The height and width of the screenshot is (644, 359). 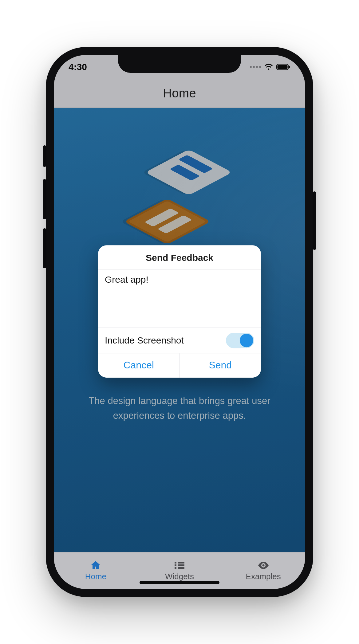 I want to click on include-screenshot-row: Include Screenshot, so click(x=180, y=340).